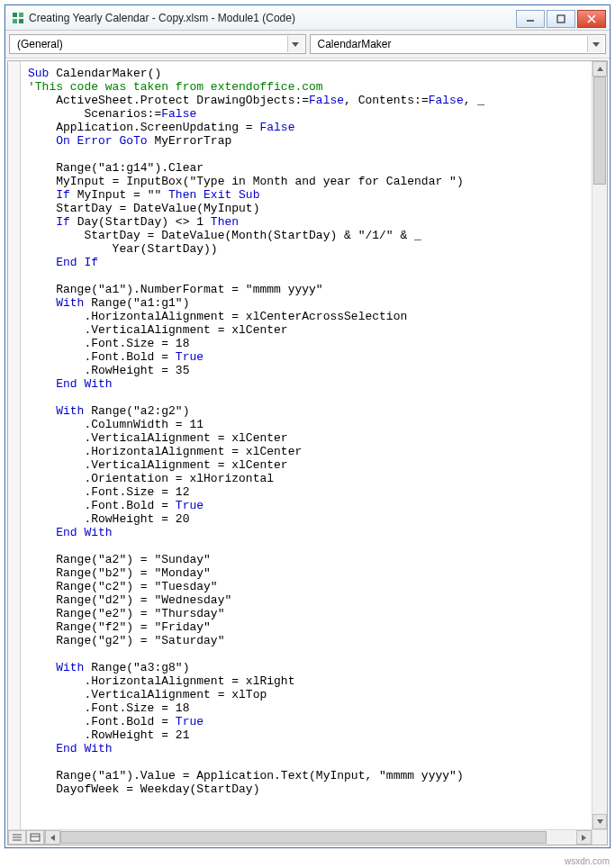  What do you see at coordinates (272, 18) in the screenshot?
I see `window-title: Creating Yearly Calendar - Copy.xlsm - M…` at bounding box center [272, 18].